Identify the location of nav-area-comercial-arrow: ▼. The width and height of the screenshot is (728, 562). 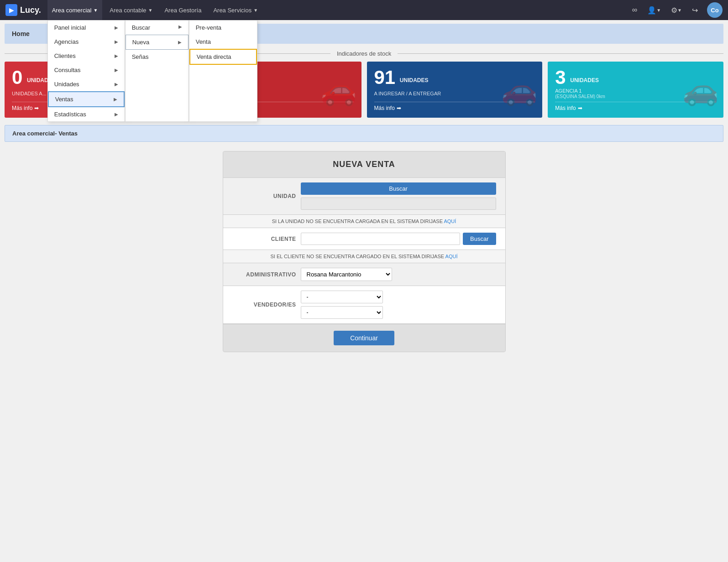
(95, 10).